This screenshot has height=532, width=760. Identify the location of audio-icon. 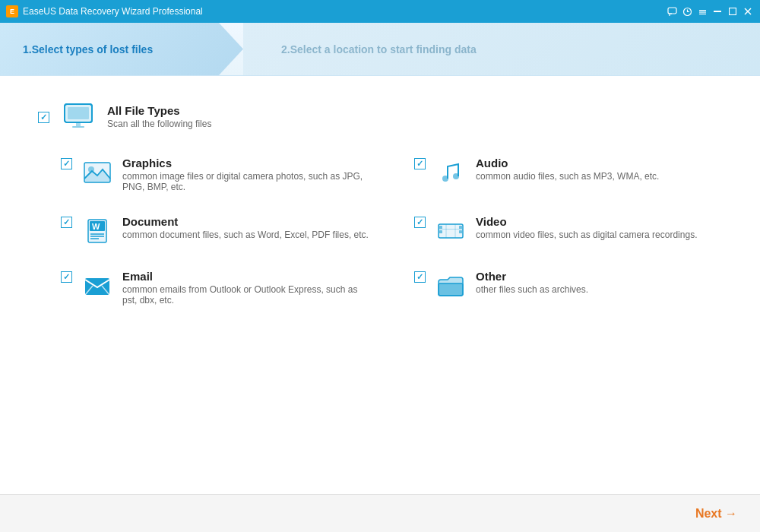
(451, 173).